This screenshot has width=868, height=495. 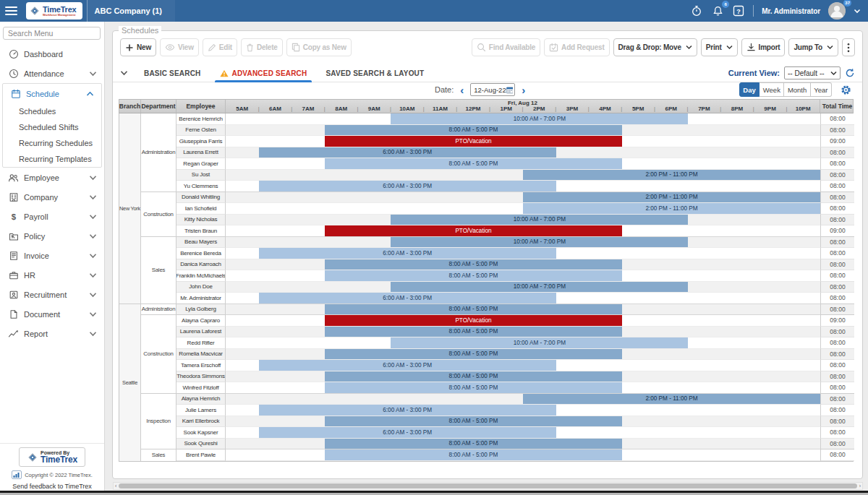 I want to click on date-input: 12-Aug-22, so click(x=493, y=90).